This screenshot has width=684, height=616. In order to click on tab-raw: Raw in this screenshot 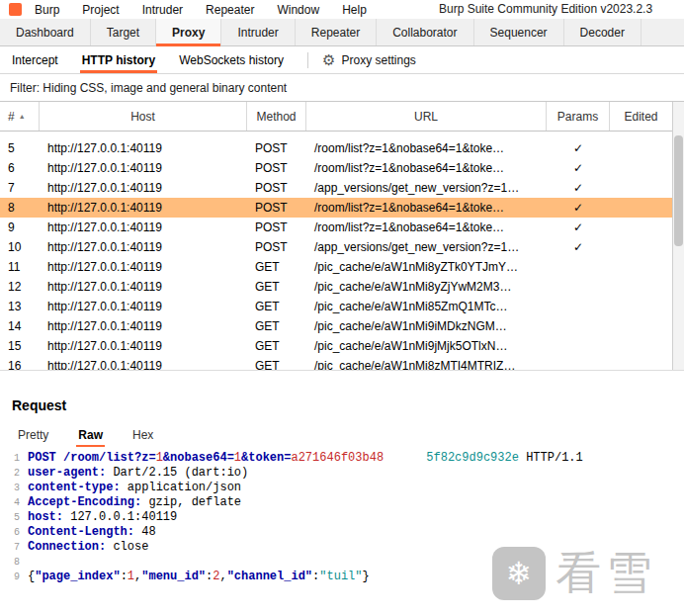, I will do `click(91, 437)`.